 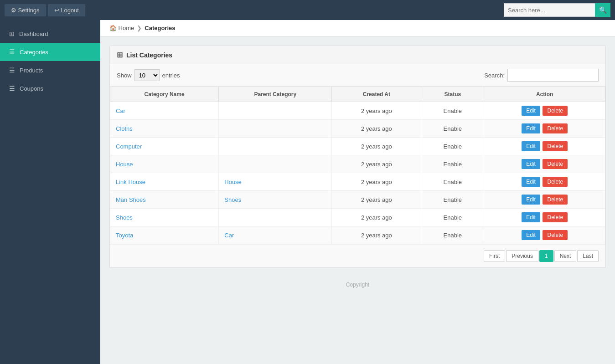 I want to click on table-row: Cloths 2 years ago Enable Edit Delete, so click(x=358, y=128).